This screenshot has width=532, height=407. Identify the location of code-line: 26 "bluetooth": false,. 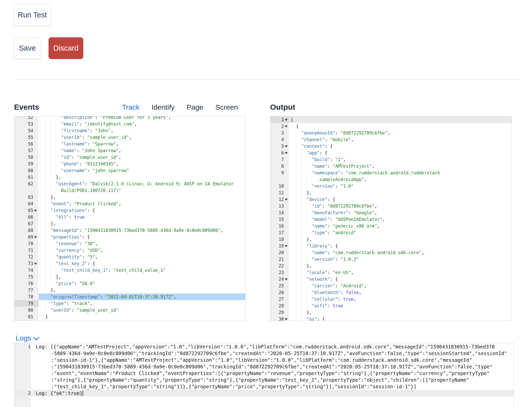
(391, 292).